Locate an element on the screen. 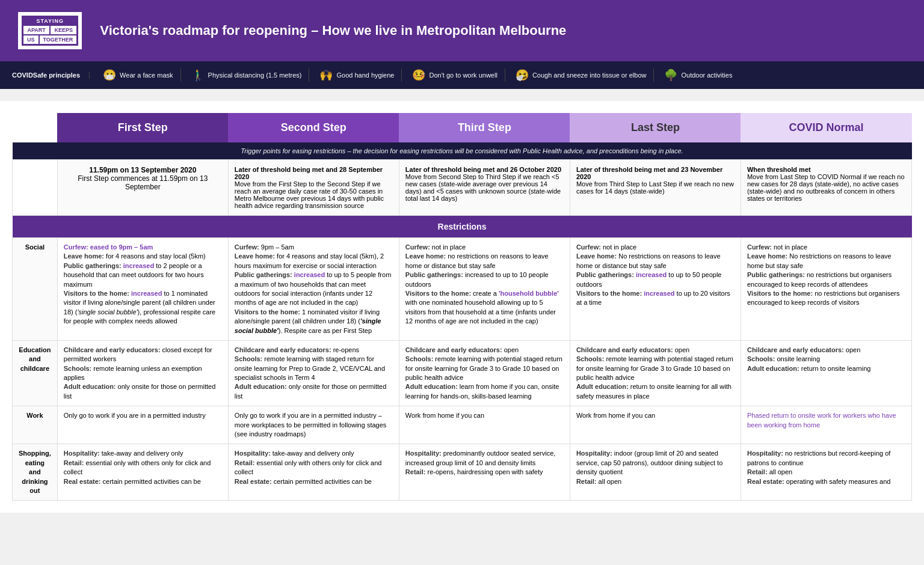 This screenshot has width=924, height=565. unwell-icon: 🤒 is located at coordinates (419, 75).